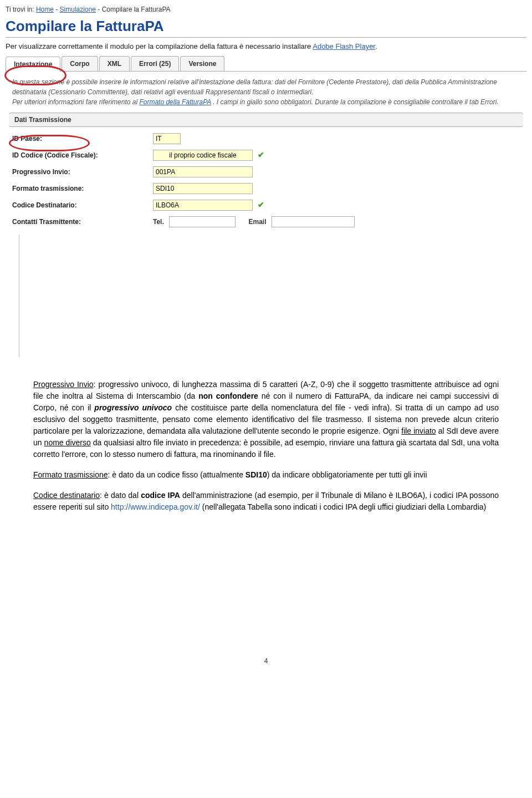 This screenshot has height=798, width=532. Describe the element at coordinates (266, 28) in the screenshot. I see `page-title: Compilare la FatturaPA` at that location.